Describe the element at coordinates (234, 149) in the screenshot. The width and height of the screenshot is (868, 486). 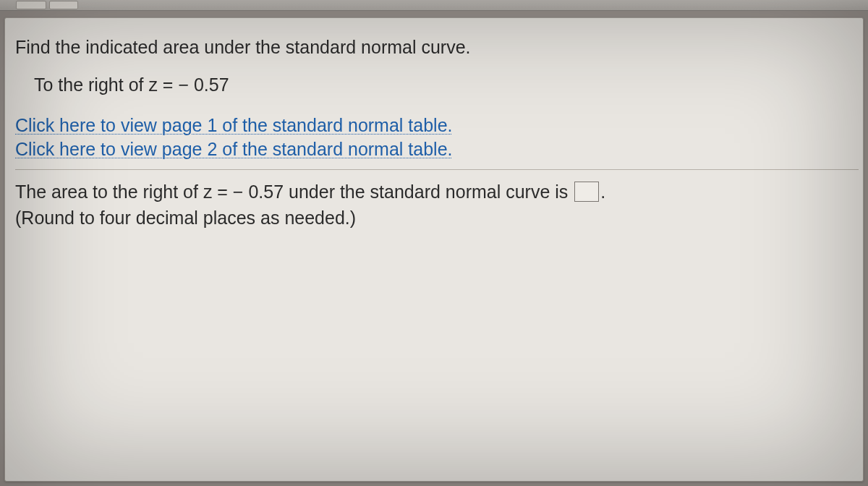
I see `link-standard-normal-table-page2: Click here to view page 2 of the standar…` at that location.